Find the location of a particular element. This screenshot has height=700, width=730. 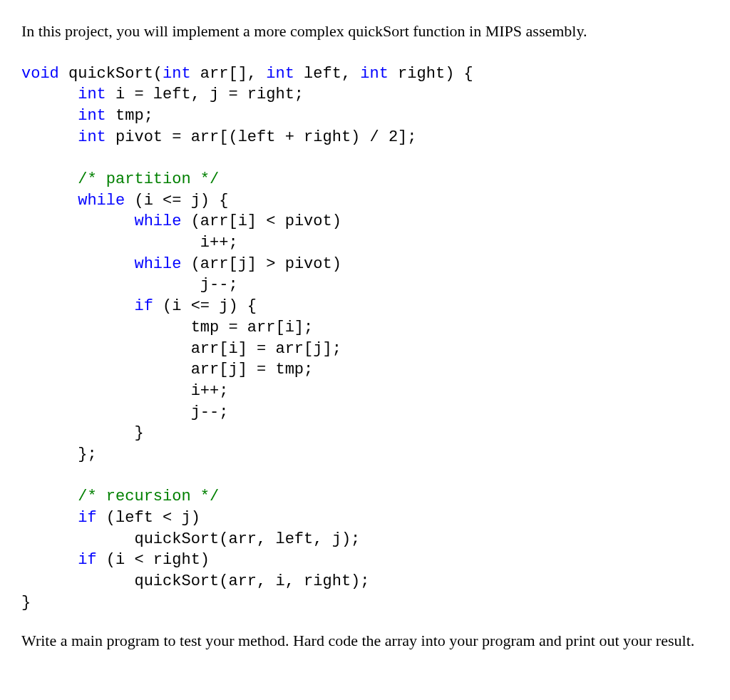

code-text: quickSort( is located at coordinates (111, 74).